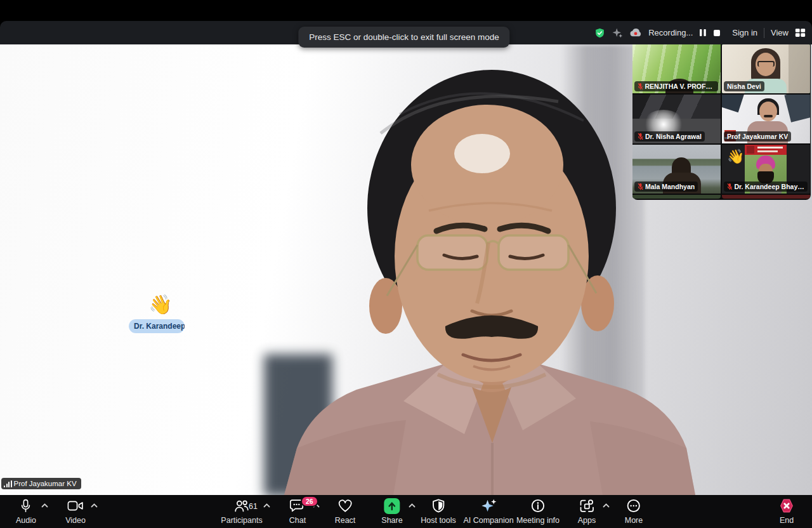 The width and height of the screenshot is (812, 528). Describe the element at coordinates (587, 506) in the screenshot. I see `apps-icon` at that location.